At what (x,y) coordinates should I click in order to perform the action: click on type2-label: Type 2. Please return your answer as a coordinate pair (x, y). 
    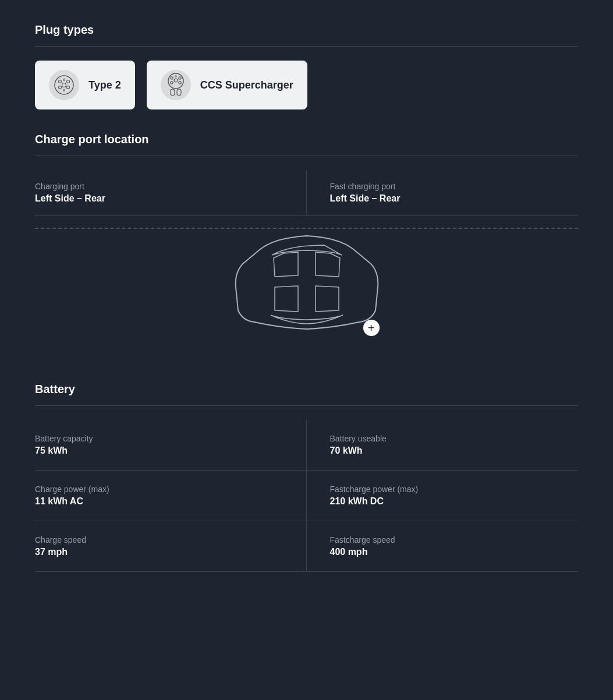
    Looking at the image, I should click on (105, 85).